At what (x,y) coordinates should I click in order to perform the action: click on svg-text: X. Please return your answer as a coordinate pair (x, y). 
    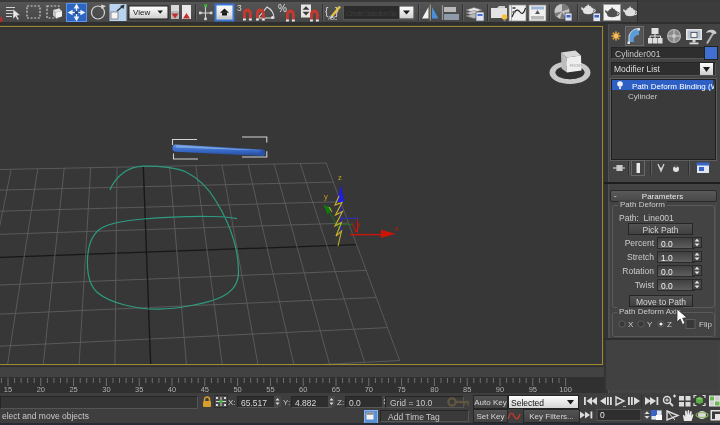
    Looking at the image, I should click on (631, 324).